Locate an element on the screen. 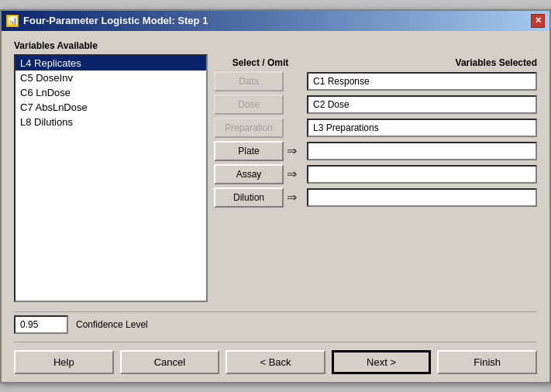 The image size is (551, 392). dilution-button: Dilution is located at coordinates (249, 198).